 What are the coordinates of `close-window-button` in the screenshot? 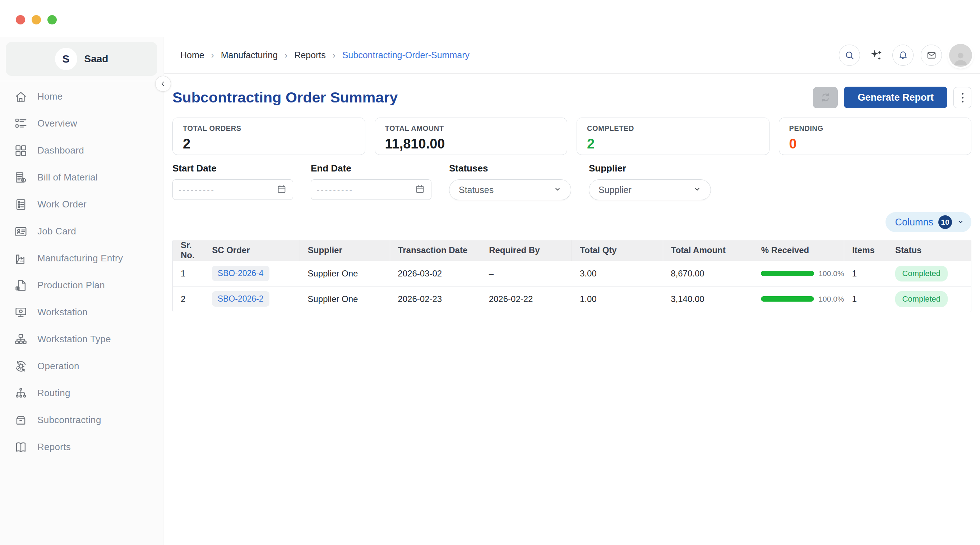 It's located at (21, 20).